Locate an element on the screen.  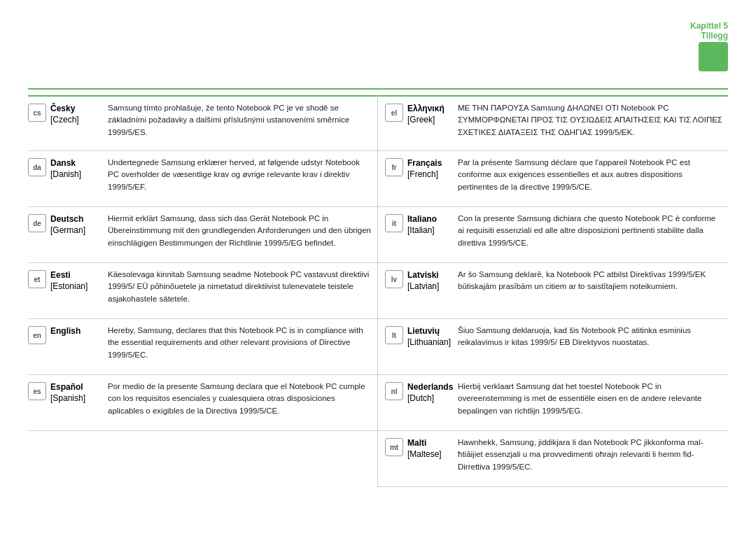
desc-cell: Käesolevaga kinnitab Samsung seadme Note… is located at coordinates (241, 291).